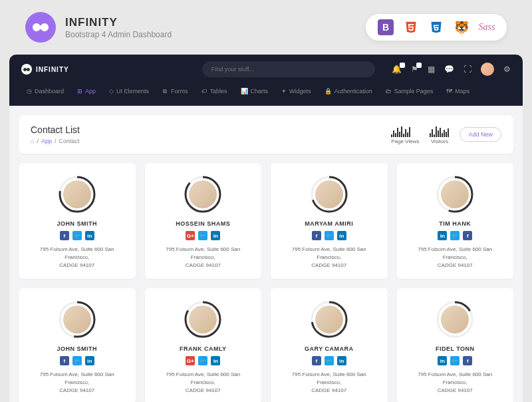  I want to click on add-new-button: Add New, so click(480, 134).